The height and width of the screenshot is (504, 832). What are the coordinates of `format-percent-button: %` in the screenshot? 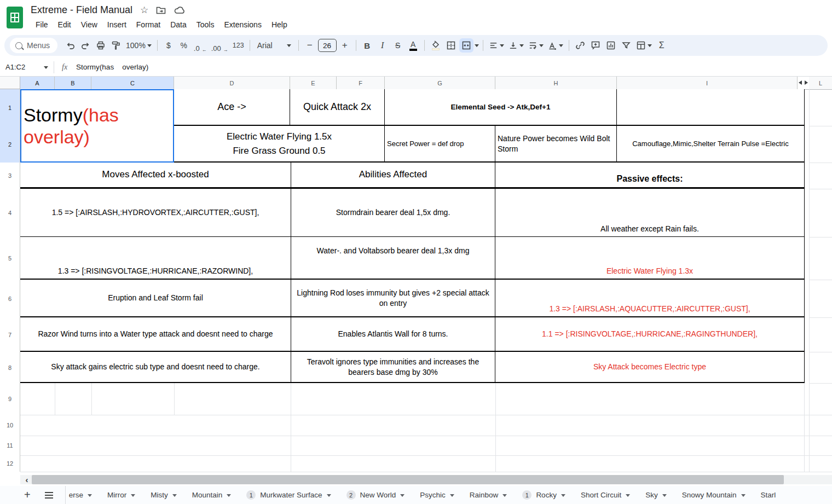 It's located at (184, 45).